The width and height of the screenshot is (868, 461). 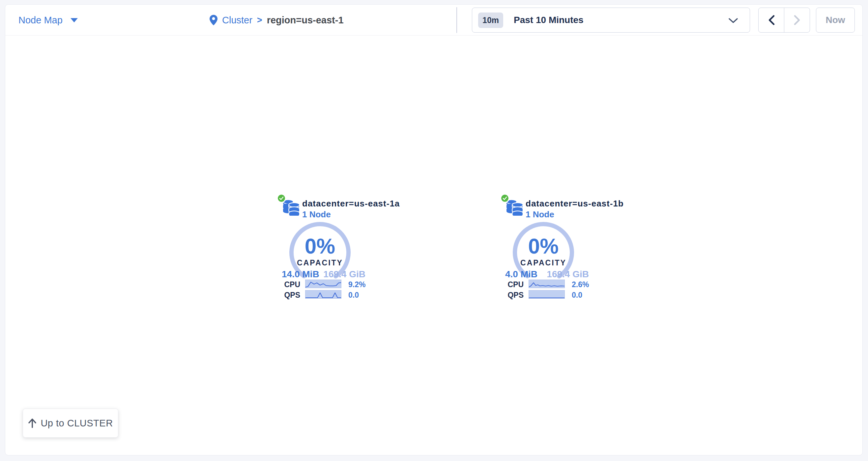 What do you see at coordinates (32, 423) in the screenshot?
I see `arrow-up-icon` at bounding box center [32, 423].